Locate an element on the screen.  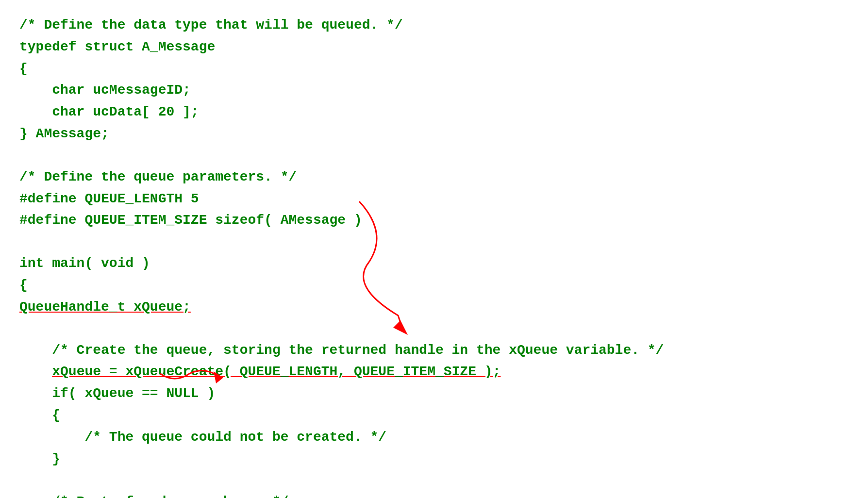
code-line-3: { is located at coordinates (434, 69).